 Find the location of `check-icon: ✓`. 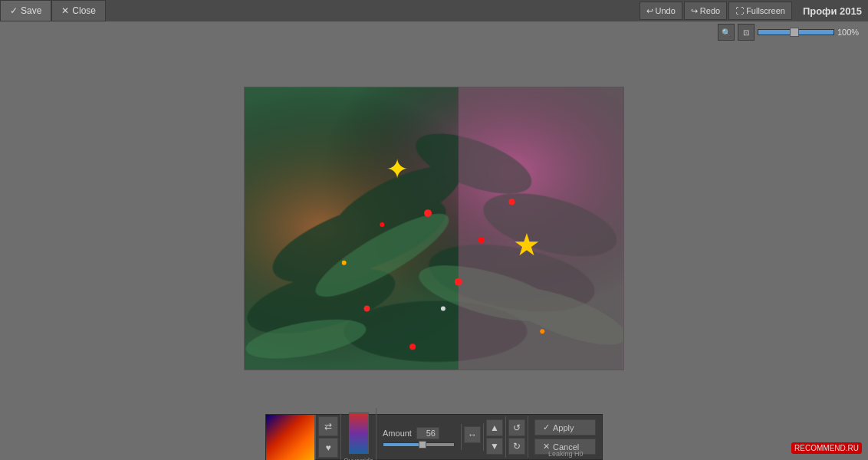

check-icon: ✓ is located at coordinates (14, 11).